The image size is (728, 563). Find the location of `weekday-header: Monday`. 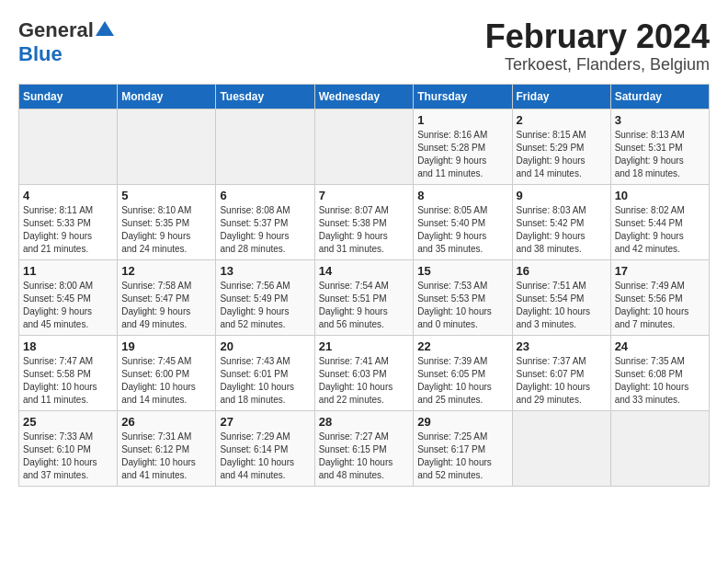

weekday-header: Monday is located at coordinates (167, 96).